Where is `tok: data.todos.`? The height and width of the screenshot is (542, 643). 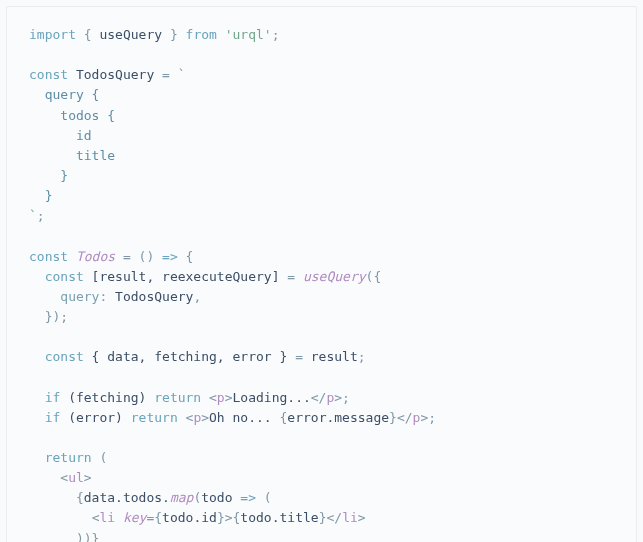 tok: data.todos. is located at coordinates (127, 498).